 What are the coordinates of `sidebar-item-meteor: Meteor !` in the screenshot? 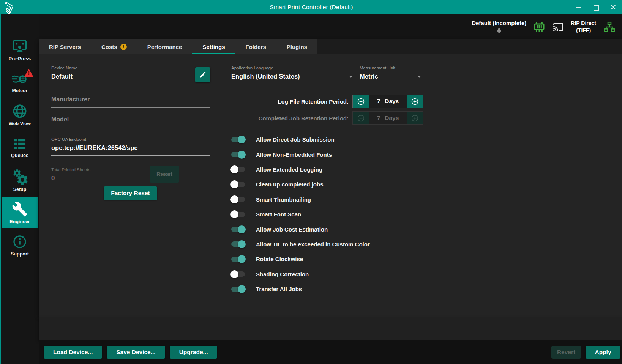 It's located at (20, 82).